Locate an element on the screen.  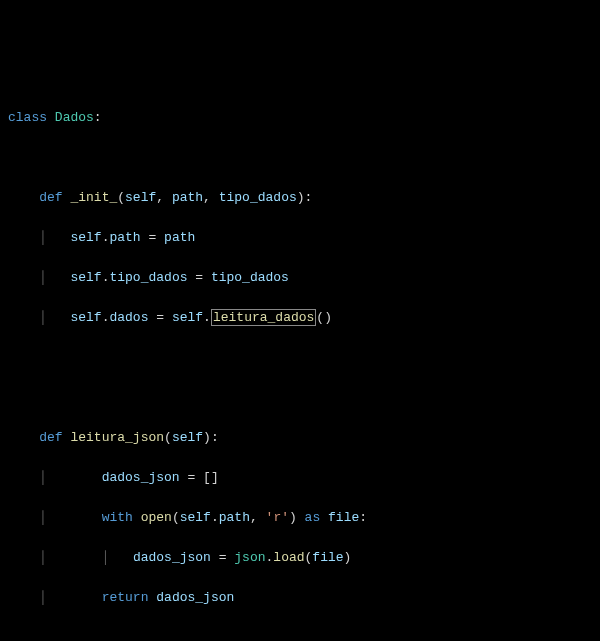
method-leitura-json: leitura_json is located at coordinates (117, 438).